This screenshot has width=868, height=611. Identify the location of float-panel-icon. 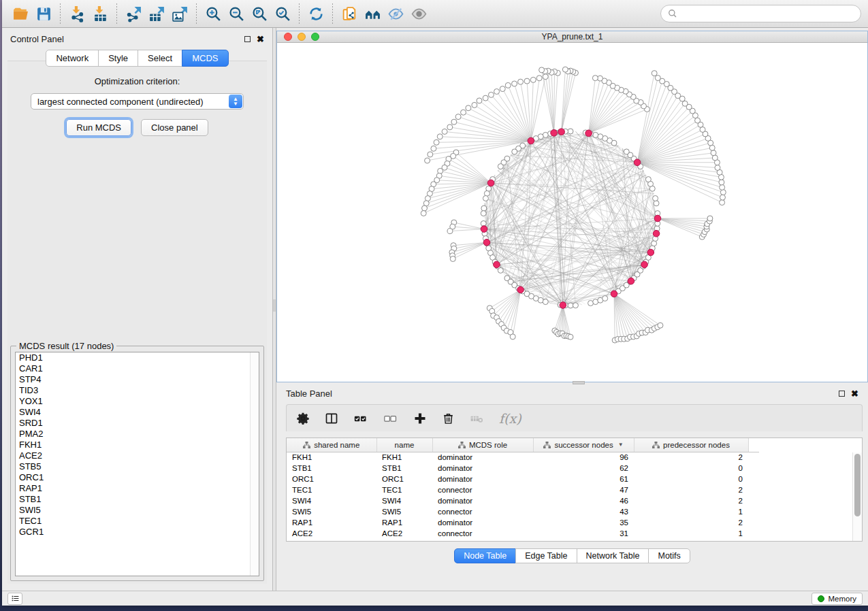
(248, 39).